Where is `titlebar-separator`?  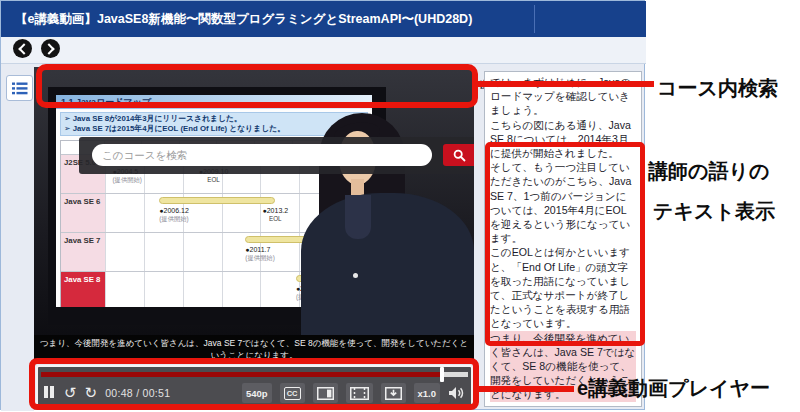
titlebar-separator is located at coordinates (534, 19).